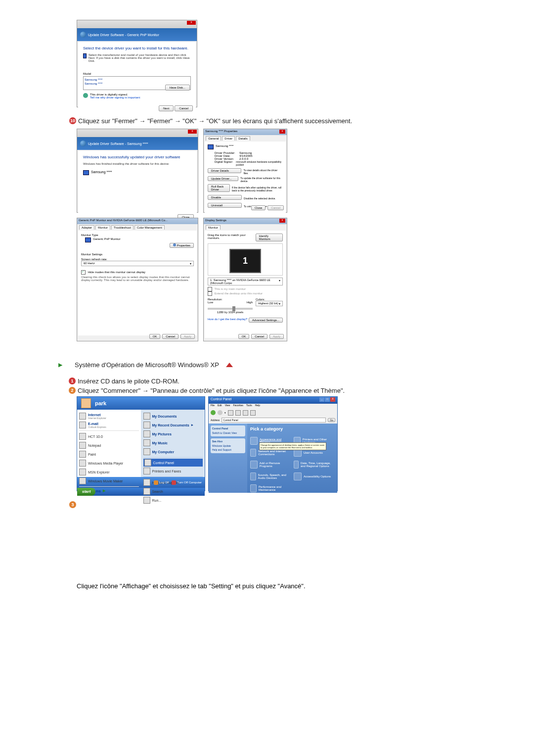 Image resolution: width=534 pixels, height=756 pixels. What do you see at coordinates (331, 420) in the screenshot?
I see `go-button: Go` at bounding box center [331, 420].